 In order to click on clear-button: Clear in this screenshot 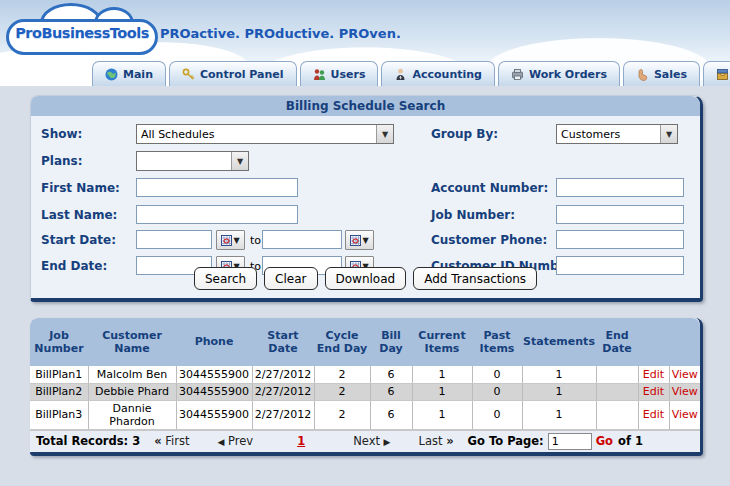, I will do `click(290, 278)`.